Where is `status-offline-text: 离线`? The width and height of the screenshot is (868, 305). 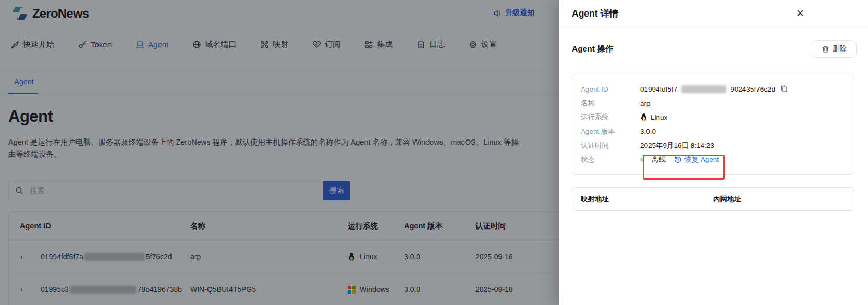 status-offline-text: 离线 is located at coordinates (659, 160).